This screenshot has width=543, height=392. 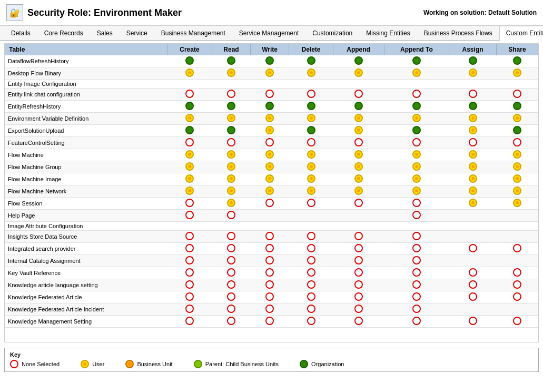 I want to click on tab-core-records: Core Records, so click(x=64, y=33).